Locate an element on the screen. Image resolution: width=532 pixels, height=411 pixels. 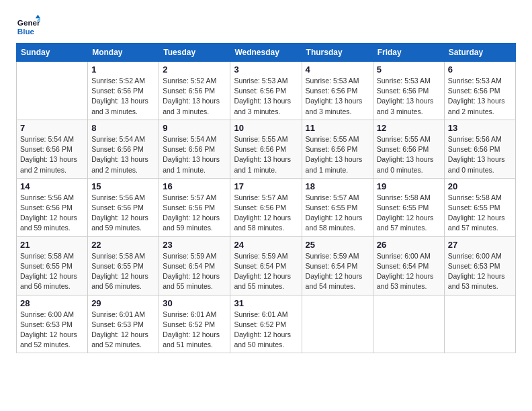
day-number: 22 is located at coordinates (124, 244).